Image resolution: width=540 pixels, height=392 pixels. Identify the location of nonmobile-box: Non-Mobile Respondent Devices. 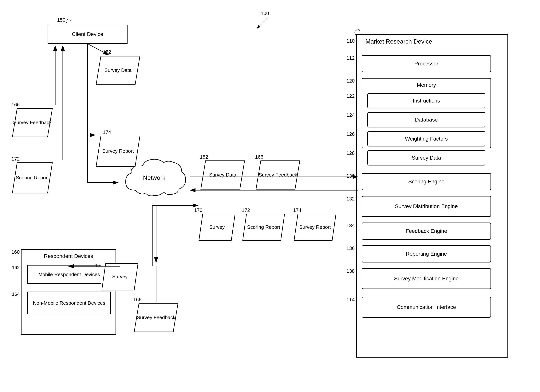
(69, 303).